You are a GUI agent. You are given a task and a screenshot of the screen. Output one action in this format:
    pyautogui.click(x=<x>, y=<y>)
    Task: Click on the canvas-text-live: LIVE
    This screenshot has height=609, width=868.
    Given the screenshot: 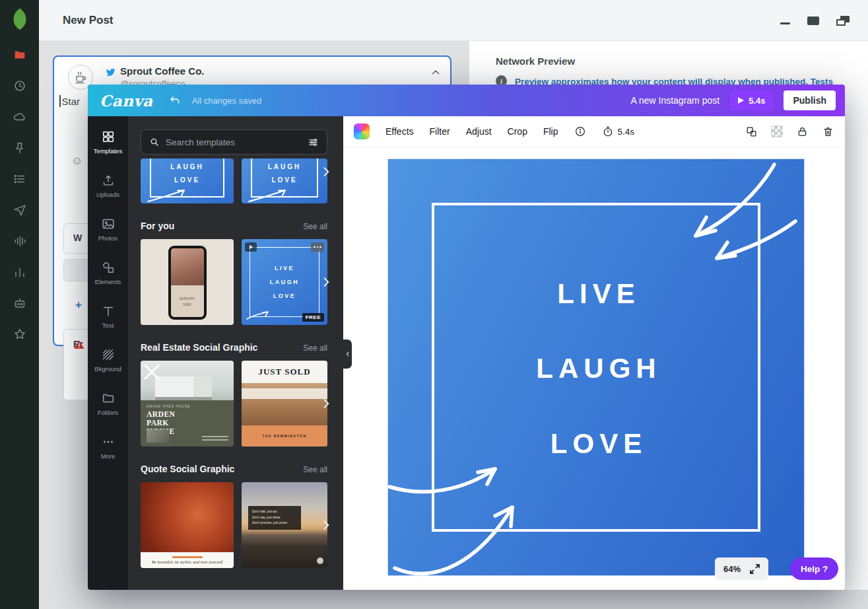 What is the action you would take?
    pyautogui.click(x=596, y=294)
    